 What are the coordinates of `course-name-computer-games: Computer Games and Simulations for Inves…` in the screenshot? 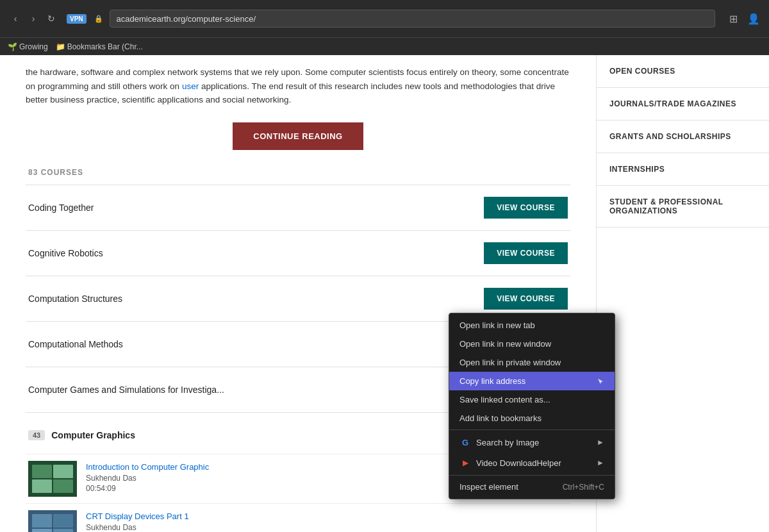 It's located at (126, 390).